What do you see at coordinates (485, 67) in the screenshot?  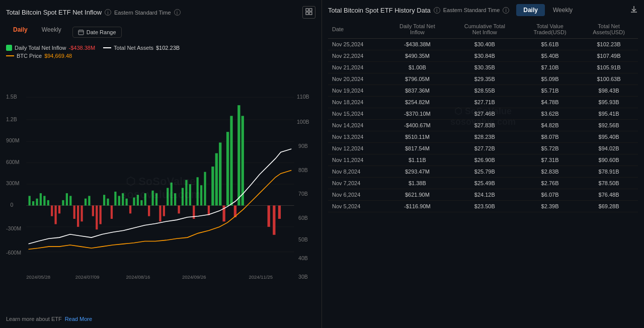 I see `cell-cumulative: $30.35B` at bounding box center [485, 67].